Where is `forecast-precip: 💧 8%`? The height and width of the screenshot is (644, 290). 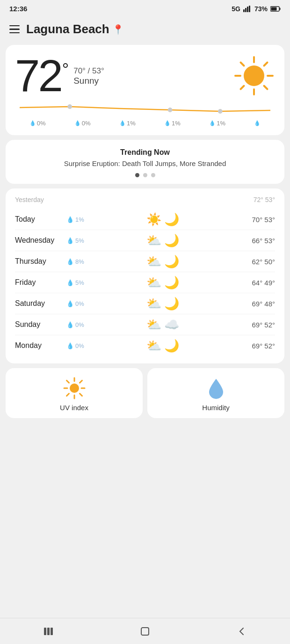 forecast-precip: 💧 8% is located at coordinates (80, 262).